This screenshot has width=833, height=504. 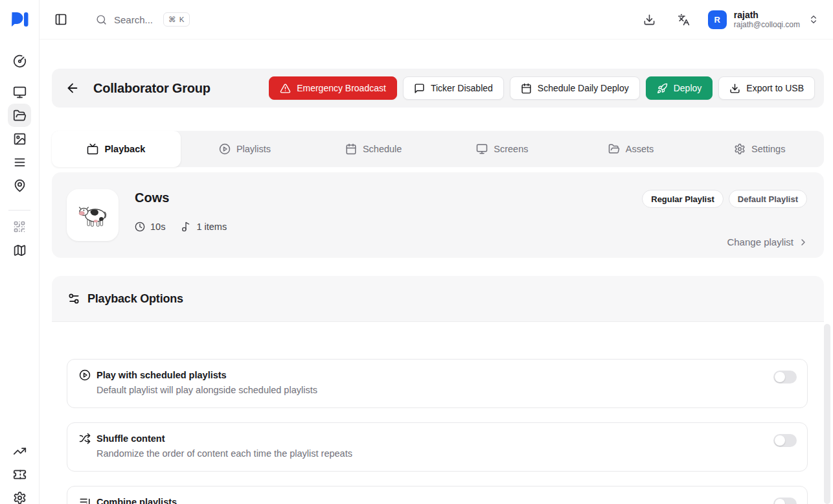 What do you see at coordinates (73, 88) in the screenshot?
I see `arrow-left-icon` at bounding box center [73, 88].